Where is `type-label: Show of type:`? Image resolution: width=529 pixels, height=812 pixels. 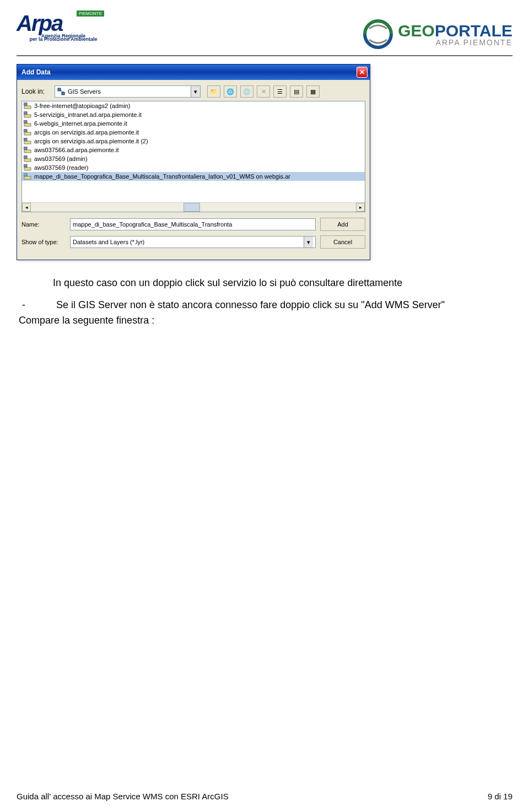 type-label: Show of type: is located at coordinates (44, 242).